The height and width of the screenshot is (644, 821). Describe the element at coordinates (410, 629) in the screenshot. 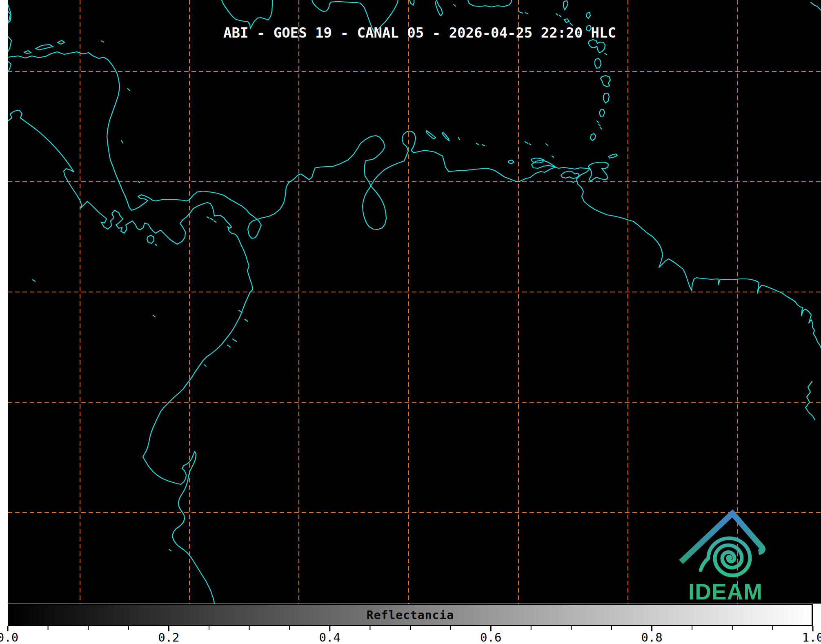

I see `colorbar-ticks` at that location.